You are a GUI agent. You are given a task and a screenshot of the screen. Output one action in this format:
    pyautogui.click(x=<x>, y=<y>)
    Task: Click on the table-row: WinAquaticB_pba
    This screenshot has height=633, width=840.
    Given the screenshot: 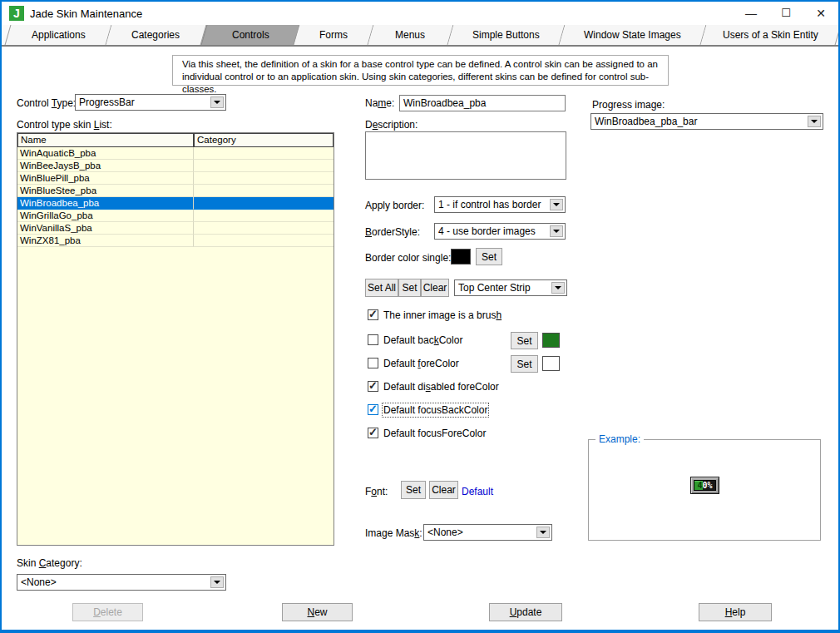 What is the action you would take?
    pyautogui.click(x=175, y=153)
    